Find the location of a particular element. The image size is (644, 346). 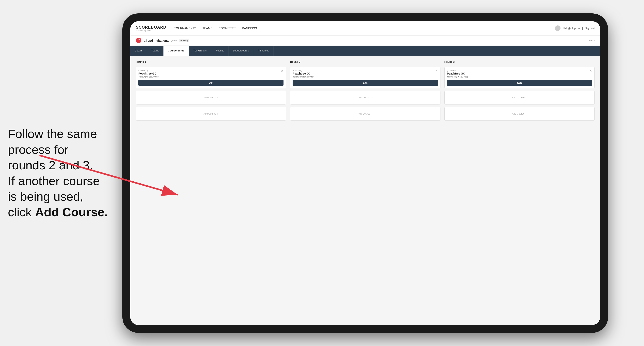

edit-course-button-r2: Edit is located at coordinates (365, 83).